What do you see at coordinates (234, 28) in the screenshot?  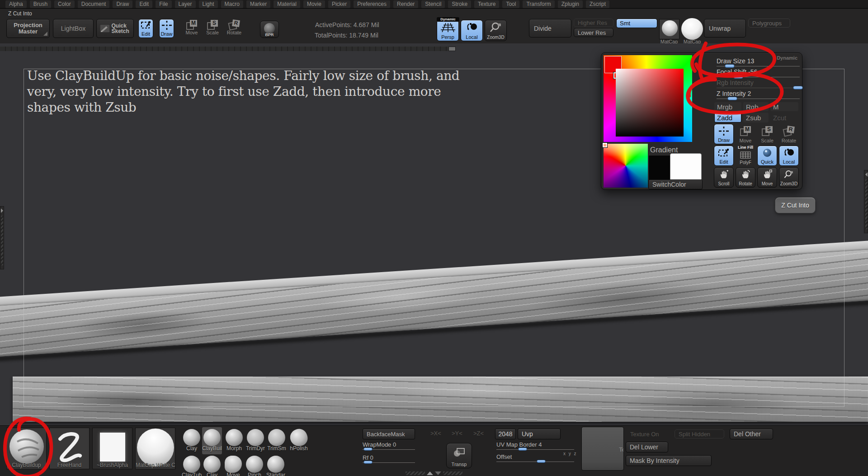 I see `rotate-mode-button: R Rotate` at bounding box center [234, 28].